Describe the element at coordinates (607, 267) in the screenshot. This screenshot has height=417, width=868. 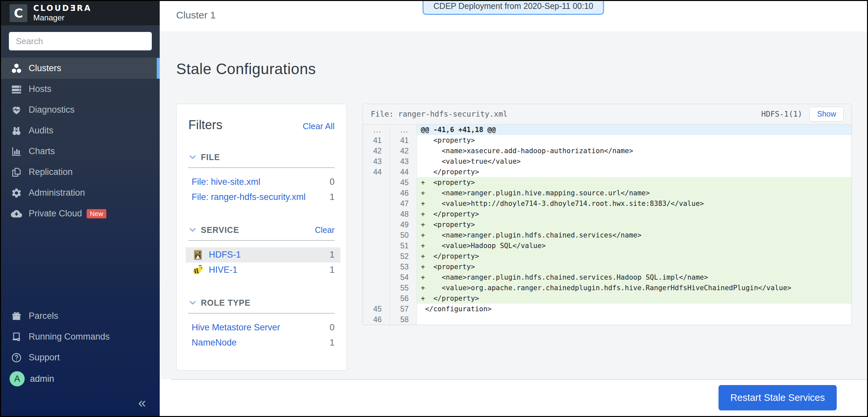
I see `diff-row: 53+ <property>` at that location.